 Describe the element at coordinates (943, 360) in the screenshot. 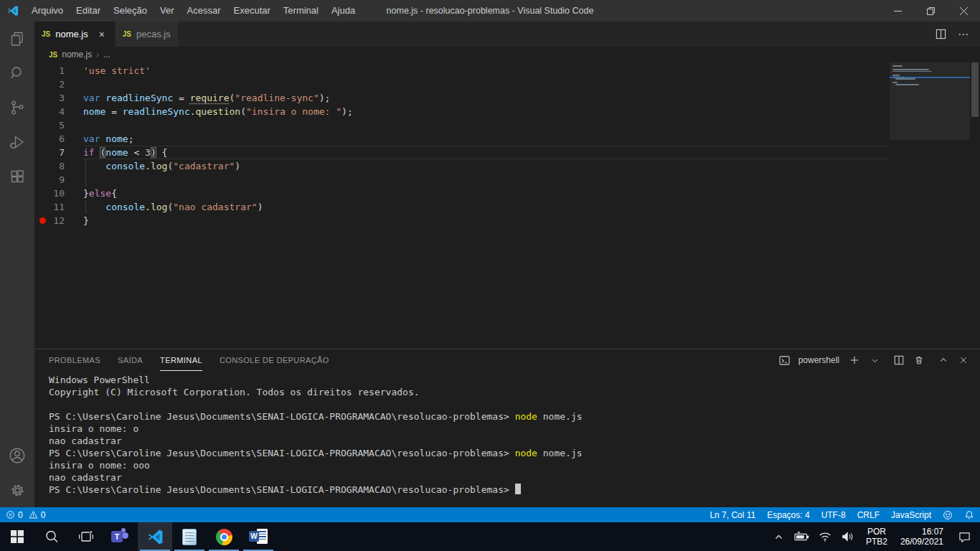

I see `maximize-panel-icon` at that location.